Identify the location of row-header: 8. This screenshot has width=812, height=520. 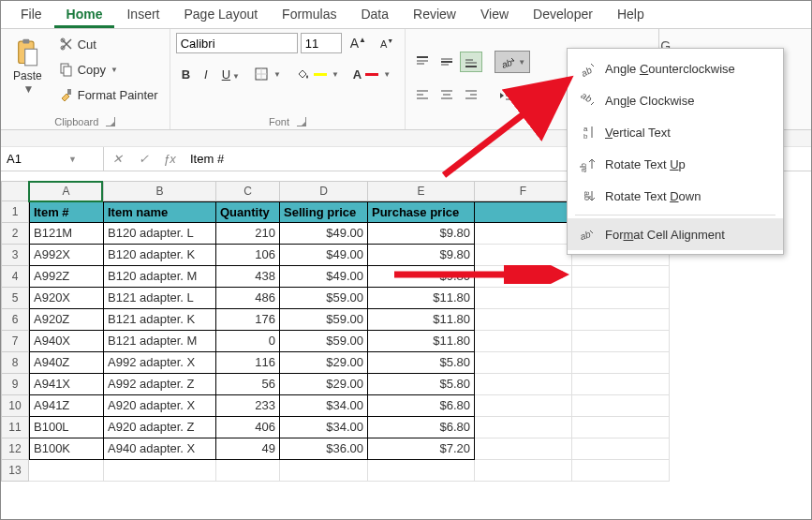
(15, 364).